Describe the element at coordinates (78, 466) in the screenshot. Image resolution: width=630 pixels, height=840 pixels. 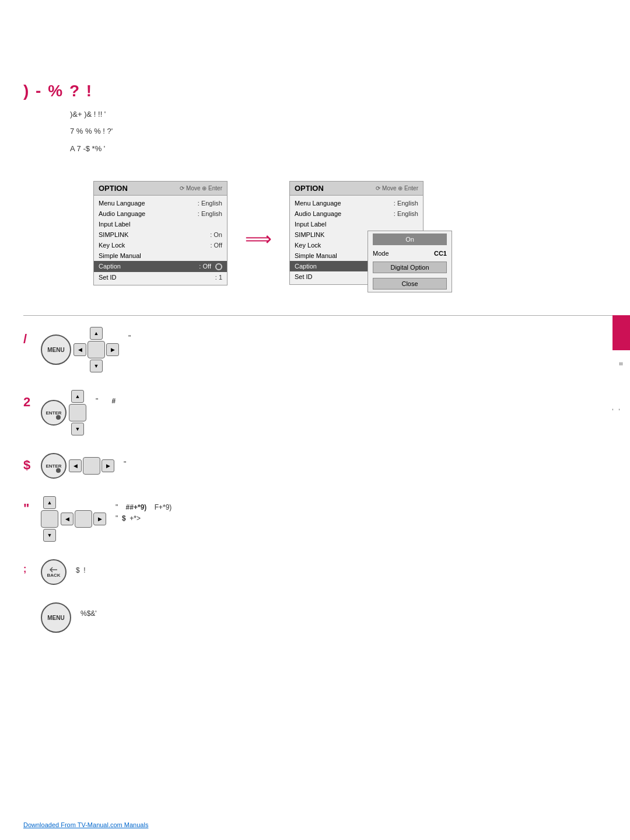
I see `step-3-controls: ENTER ◀ ▶` at that location.